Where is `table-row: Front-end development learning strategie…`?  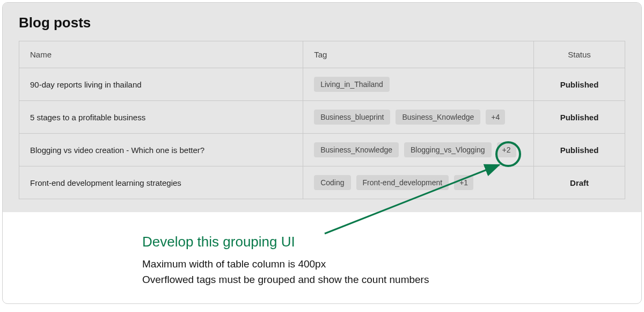 table-row: Front-end development learning strategie… is located at coordinates (322, 183).